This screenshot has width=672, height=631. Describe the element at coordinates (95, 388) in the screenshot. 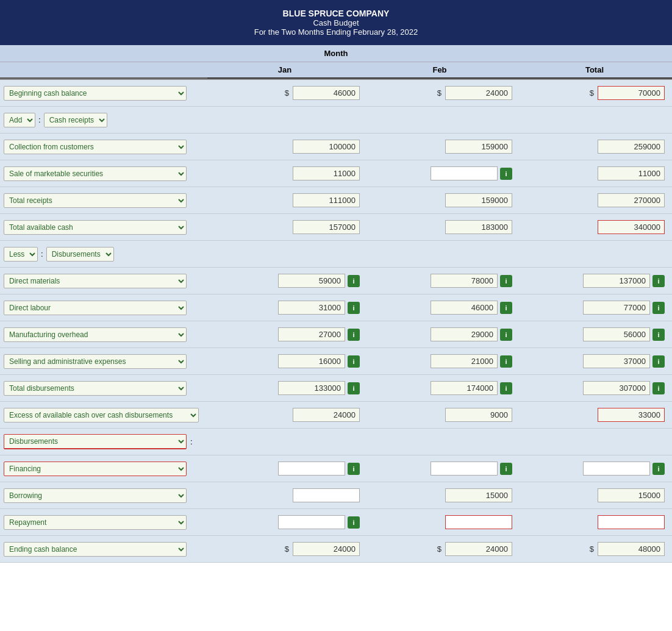

I see `total-disb-select: Total disbursements` at that location.